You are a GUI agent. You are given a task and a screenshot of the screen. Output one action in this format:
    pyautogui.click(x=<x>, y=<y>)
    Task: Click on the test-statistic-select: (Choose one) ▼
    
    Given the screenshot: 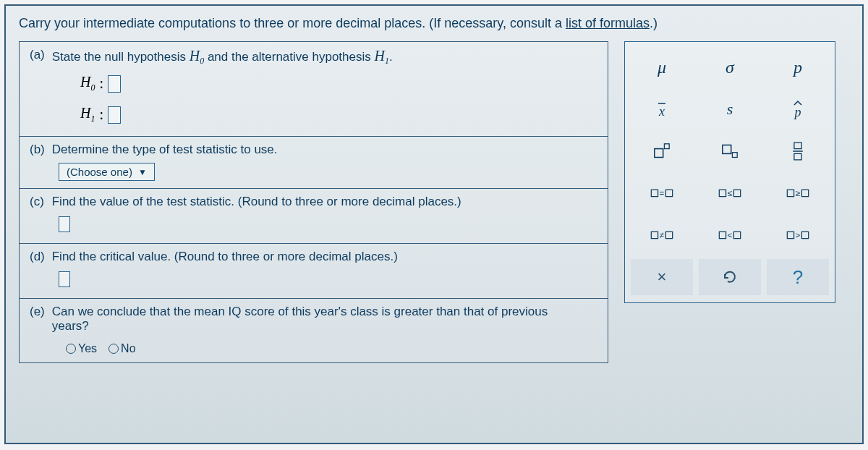 What is the action you would take?
    pyautogui.click(x=107, y=172)
    